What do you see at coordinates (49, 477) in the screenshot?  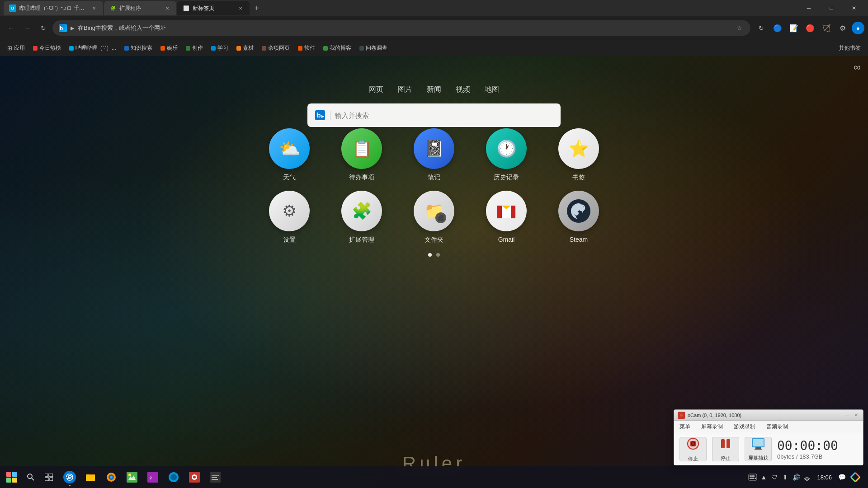 I see `task-view-button` at bounding box center [49, 477].